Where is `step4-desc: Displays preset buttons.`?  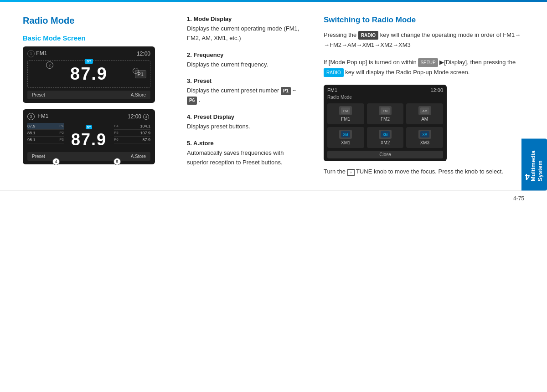
step4-desc: Displays preset buttons. is located at coordinates (246, 127).